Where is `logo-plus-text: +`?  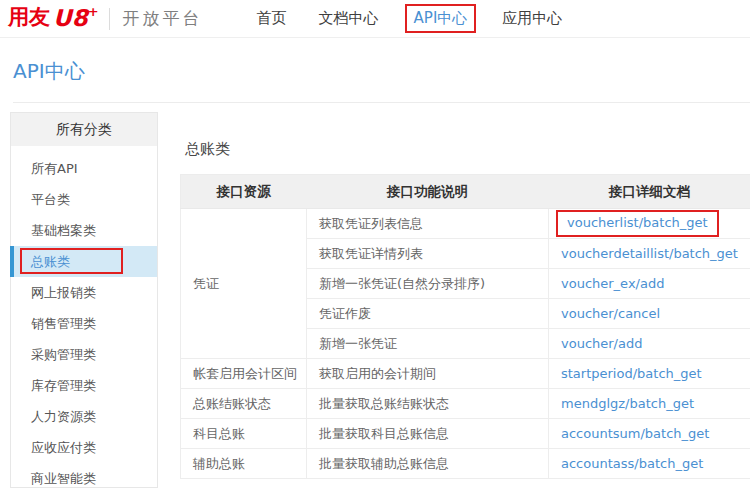 logo-plus-text: + is located at coordinates (94, 12).